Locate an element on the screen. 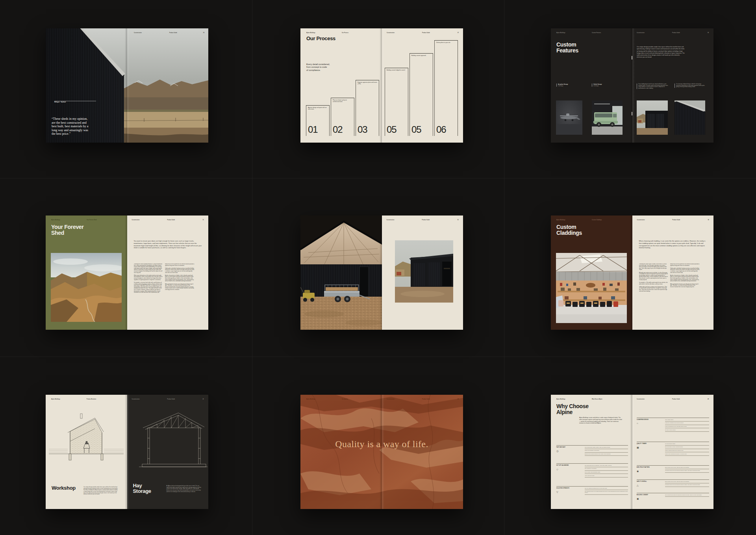 The image size is (756, 535). land-rover-photo is located at coordinates (607, 117).